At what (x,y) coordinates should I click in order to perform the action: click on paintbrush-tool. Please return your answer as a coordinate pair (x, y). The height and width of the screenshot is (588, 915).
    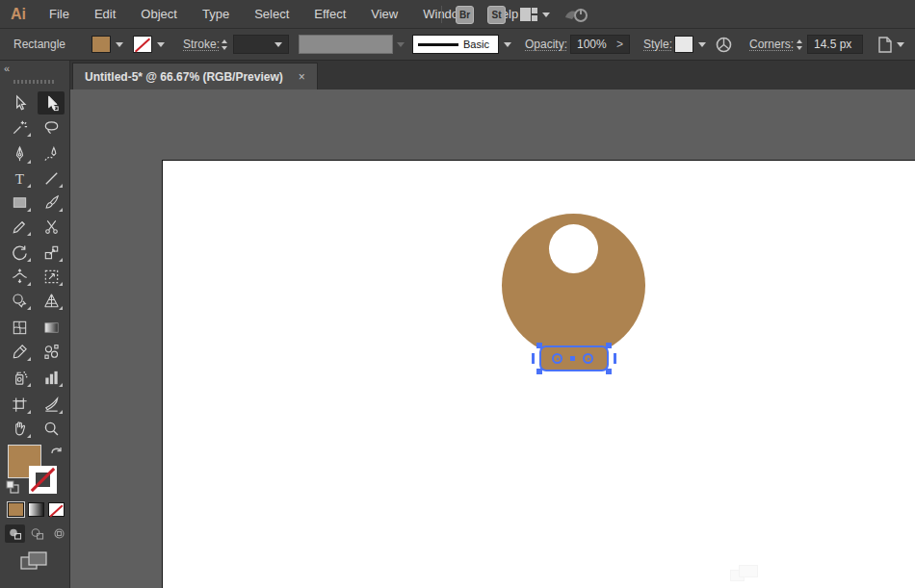
    Looking at the image, I should click on (51, 202).